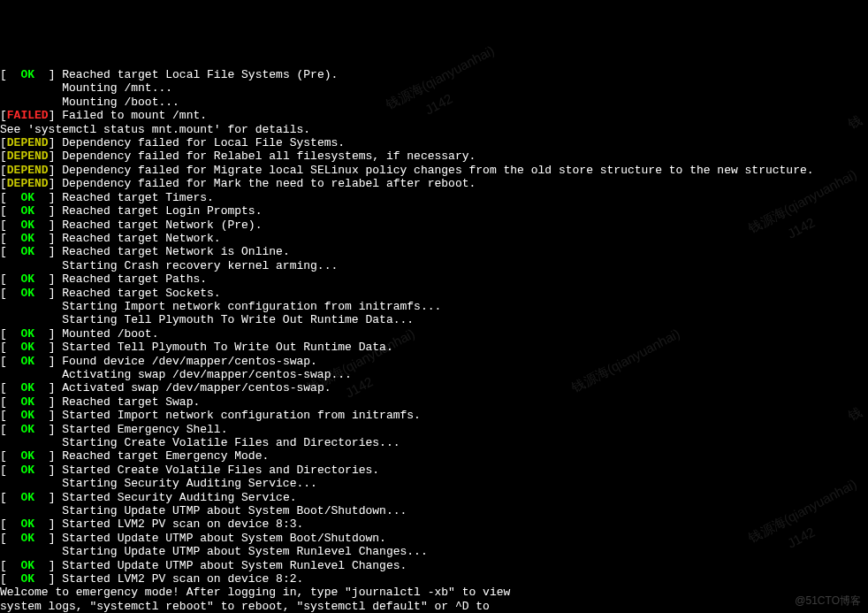 The height and width of the screenshot is (613, 868). I want to click on log-message: Dependency failed for Relabel all filesy…, so click(269, 156).